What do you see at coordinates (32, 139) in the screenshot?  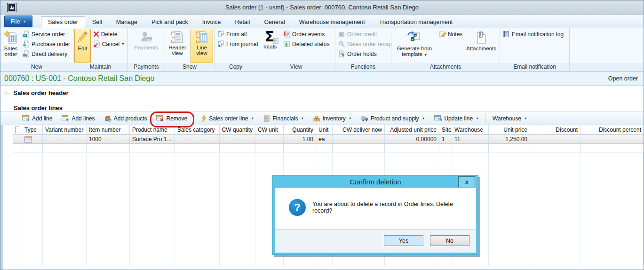 I see `row-type-cell` at bounding box center [32, 139].